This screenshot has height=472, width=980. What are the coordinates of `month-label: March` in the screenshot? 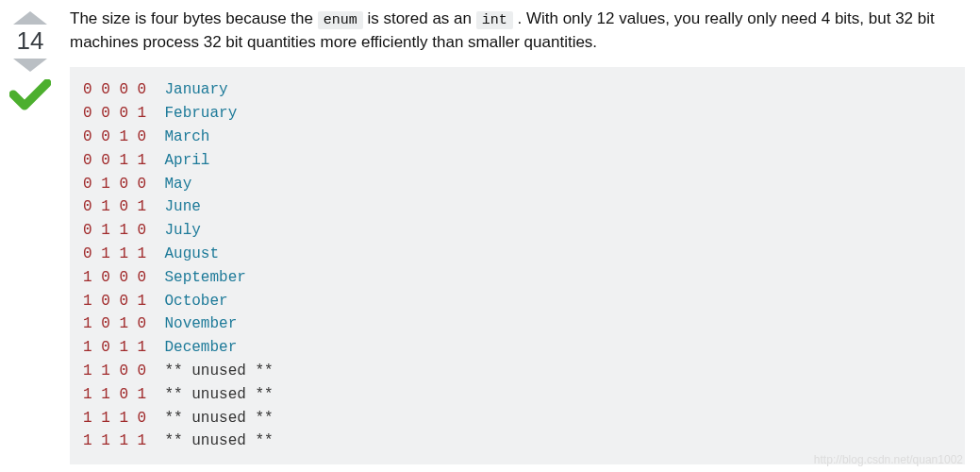 It's located at (187, 137).